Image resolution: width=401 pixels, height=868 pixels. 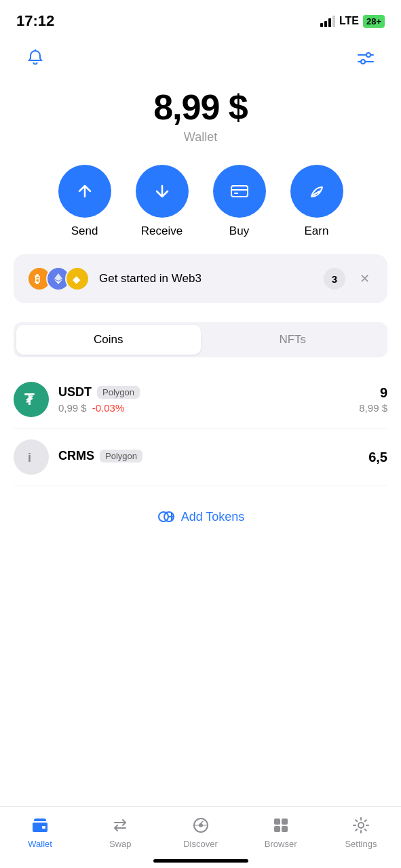 I want to click on status-bar: 17:12 LTE 28+, so click(x=201, y=18).